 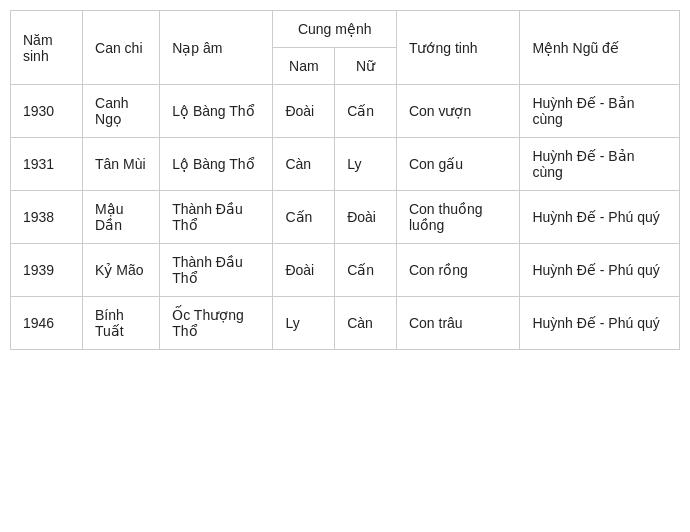 I want to click on header-can-chi: Can chi, so click(x=122, y=48).